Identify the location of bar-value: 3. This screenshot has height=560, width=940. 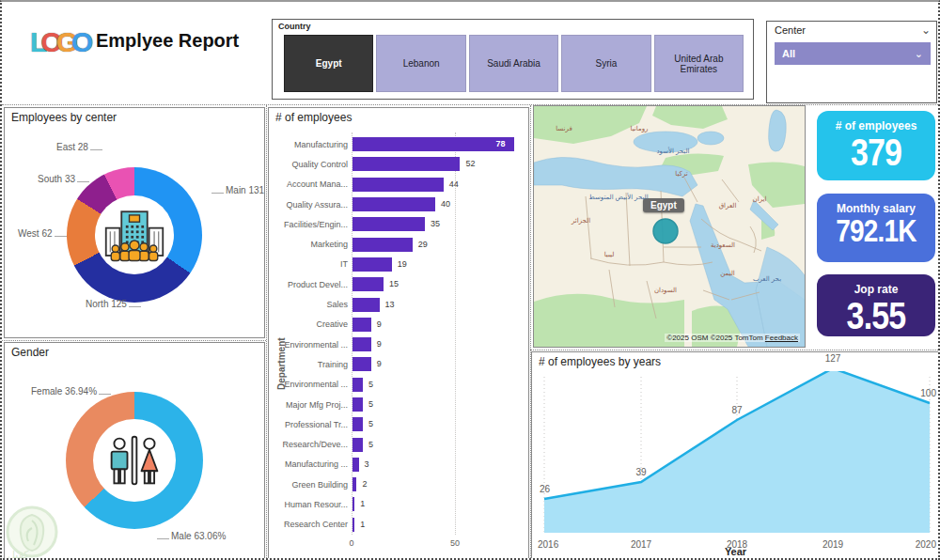
(367, 464).